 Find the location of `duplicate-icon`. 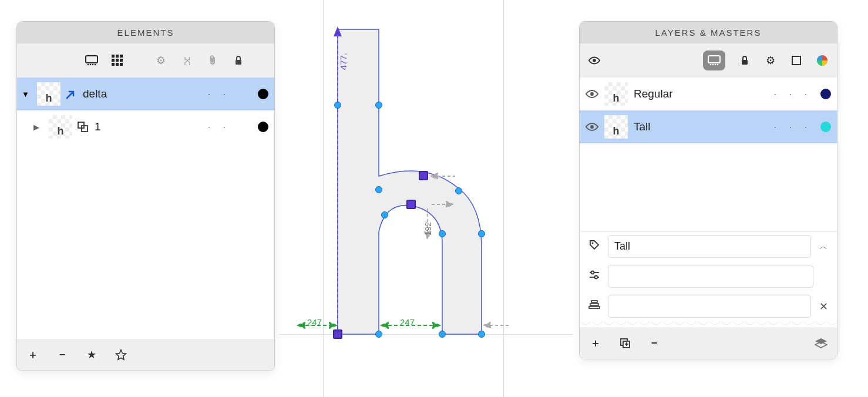

duplicate-icon is located at coordinates (625, 343).